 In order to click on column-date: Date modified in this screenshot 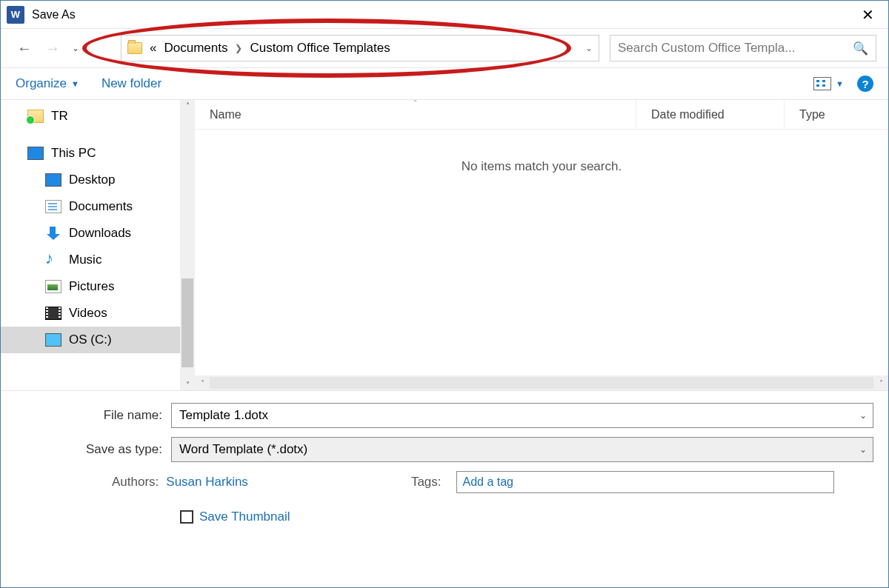, I will do `click(710, 114)`.